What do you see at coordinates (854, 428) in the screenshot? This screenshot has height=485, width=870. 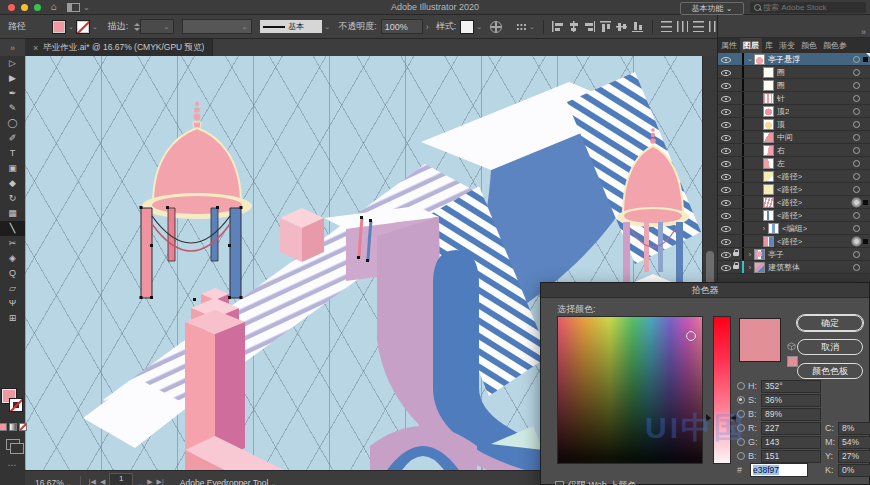 I see `value-field: 8%` at bounding box center [854, 428].